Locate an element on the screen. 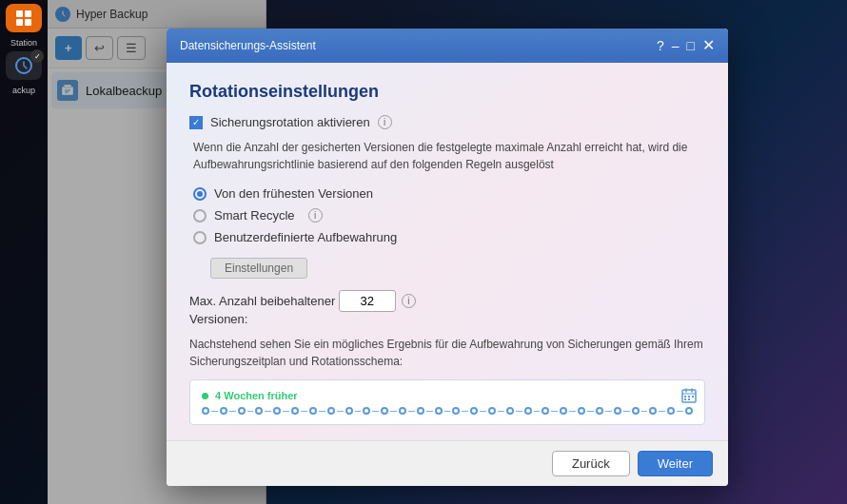 This screenshot has height=504, width=847. t11 is located at coordinates (384, 411).